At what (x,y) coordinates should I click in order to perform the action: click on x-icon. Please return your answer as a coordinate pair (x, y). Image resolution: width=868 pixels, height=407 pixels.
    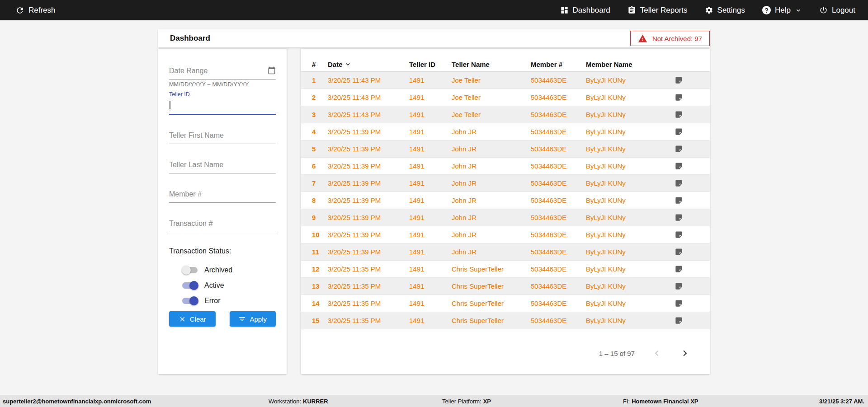
    Looking at the image, I should click on (183, 319).